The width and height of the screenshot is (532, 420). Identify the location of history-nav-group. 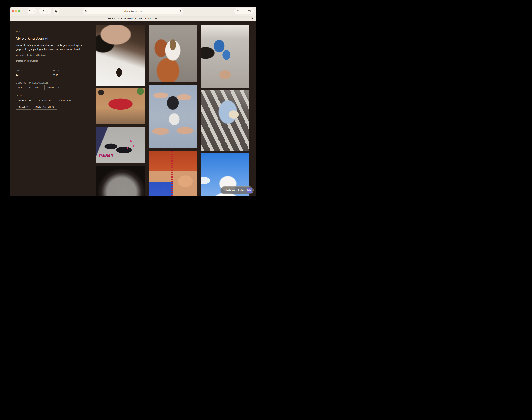
(45, 11).